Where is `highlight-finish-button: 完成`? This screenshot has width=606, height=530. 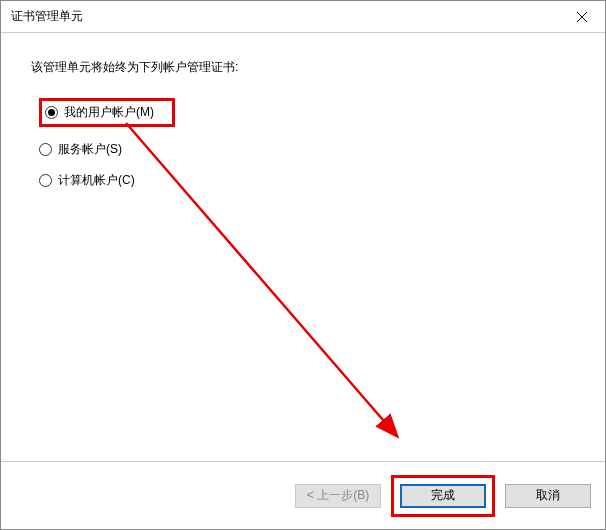
highlight-finish-button: 完成 is located at coordinates (443, 496).